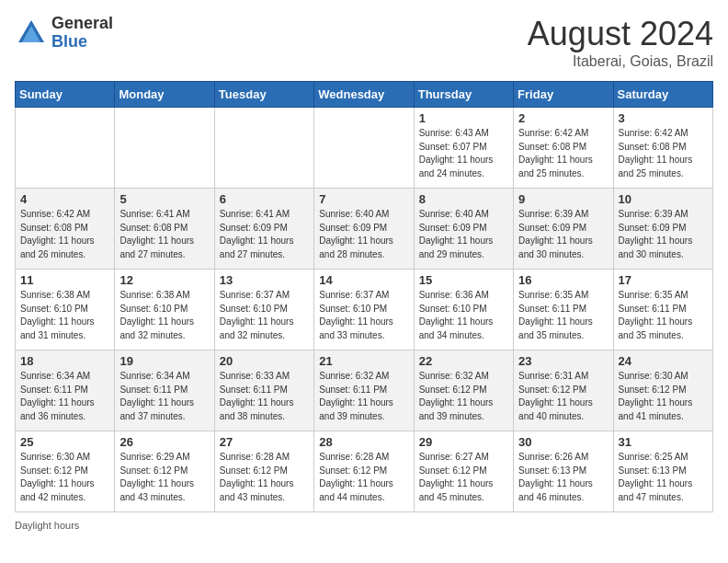 The height and width of the screenshot is (563, 728). What do you see at coordinates (663, 148) in the screenshot?
I see `calendar-cell: 3Sunrise: 6:42 AM Sunset: 6:08 PM Daylig…` at bounding box center [663, 148].